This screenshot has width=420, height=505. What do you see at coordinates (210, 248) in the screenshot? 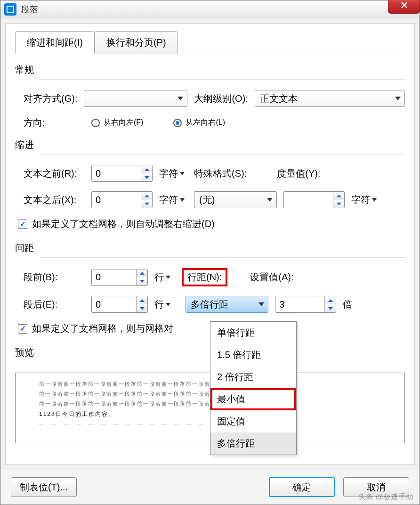
I see `group-spacing-title: 间距` at bounding box center [210, 248].